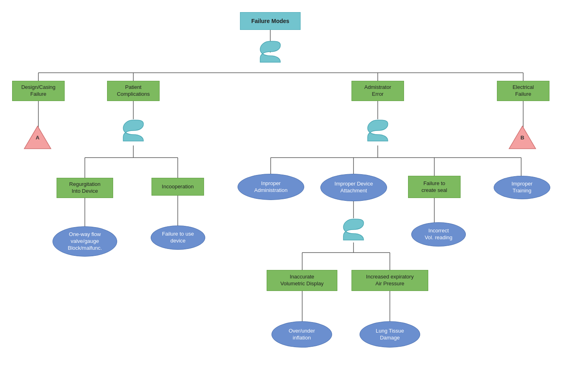  What do you see at coordinates (522, 137) in the screenshot?
I see `triangle-b: B` at bounding box center [522, 137].